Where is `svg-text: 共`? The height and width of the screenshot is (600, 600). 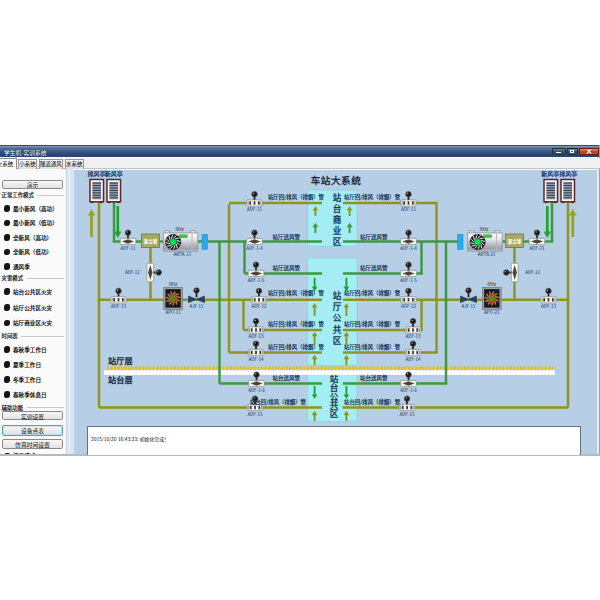 svg-text: 共 is located at coordinates (338, 329).